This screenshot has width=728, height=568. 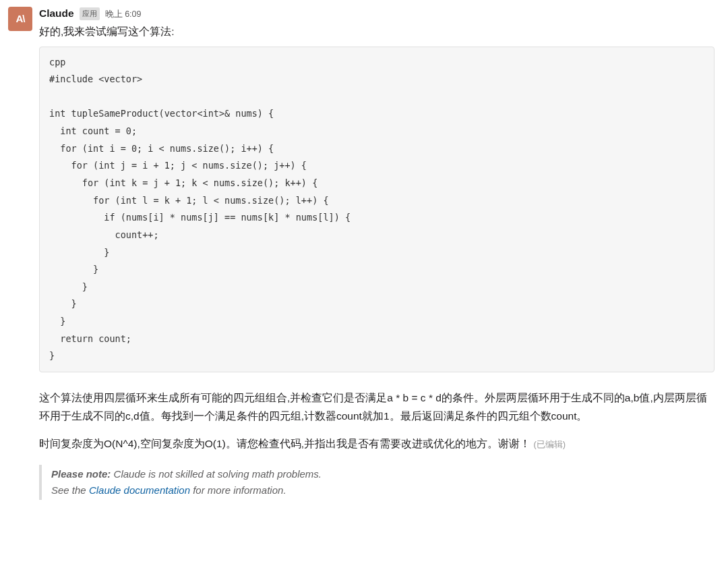 What do you see at coordinates (239, 490) in the screenshot?
I see `footnote-post-link: for more information.` at bounding box center [239, 490].